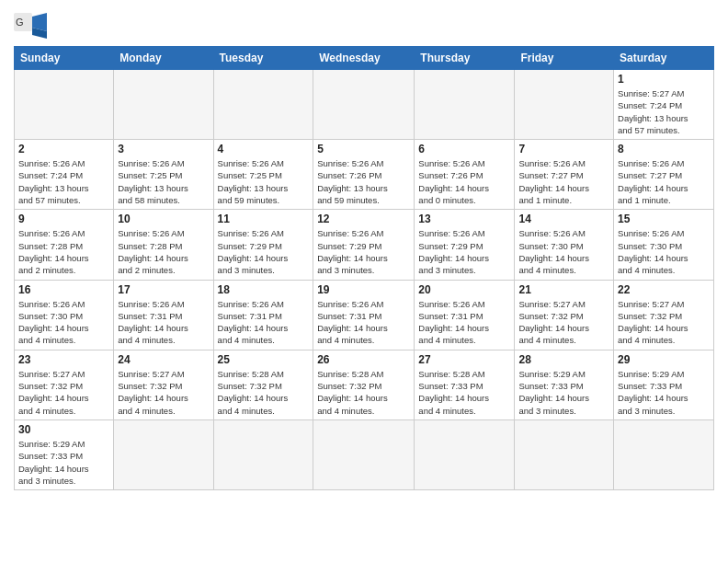  Describe the element at coordinates (264, 149) in the screenshot. I see `day-number: 4` at that location.